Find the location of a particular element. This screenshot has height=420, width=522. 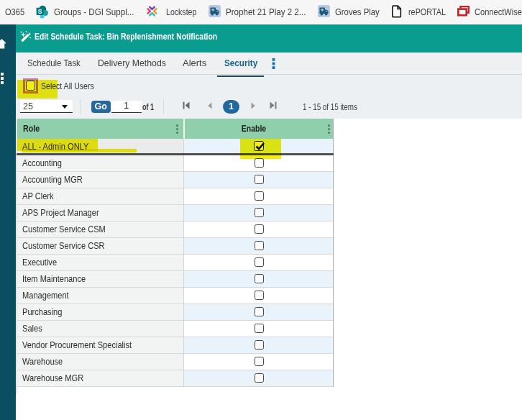

svg-text: S is located at coordinates (40, 12).